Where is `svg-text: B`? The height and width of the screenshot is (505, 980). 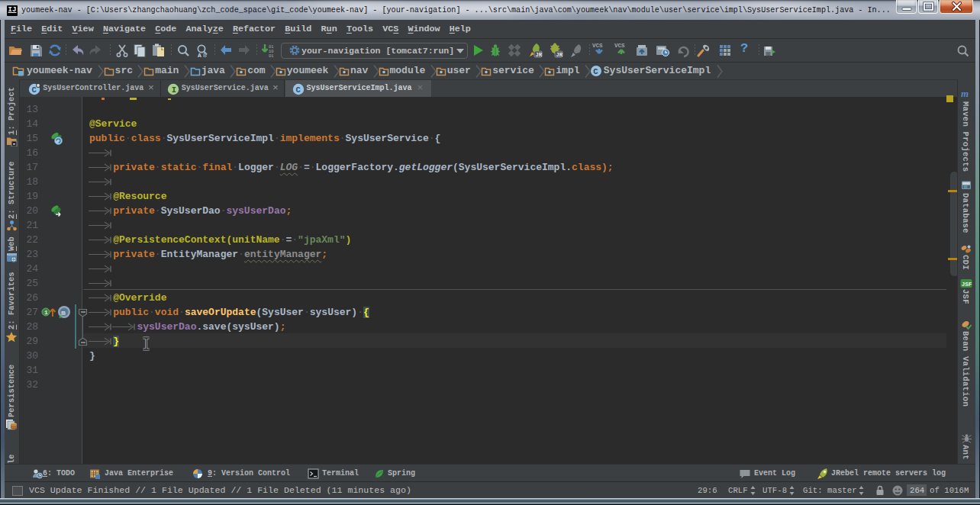
svg-text: B is located at coordinates (205, 55).